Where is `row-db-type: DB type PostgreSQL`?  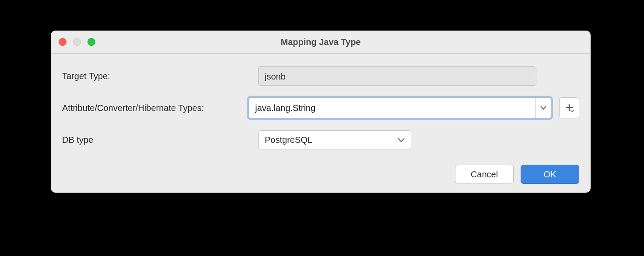 row-db-type: DB type PostgreSQL is located at coordinates (321, 140).